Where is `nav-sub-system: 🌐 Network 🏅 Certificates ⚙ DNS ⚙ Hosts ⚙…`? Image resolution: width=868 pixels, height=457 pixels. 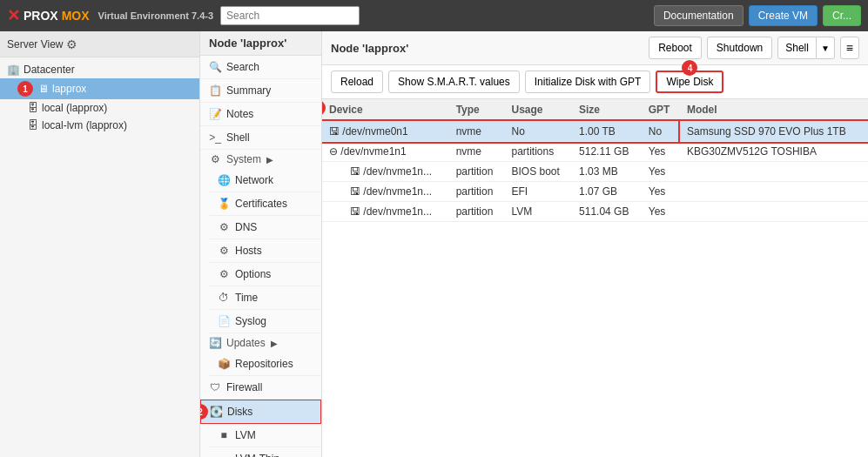 nav-sub-system: 🌐 Network 🏅 Certificates ⚙ DNS ⚙ Hosts ⚙… is located at coordinates (261, 251).